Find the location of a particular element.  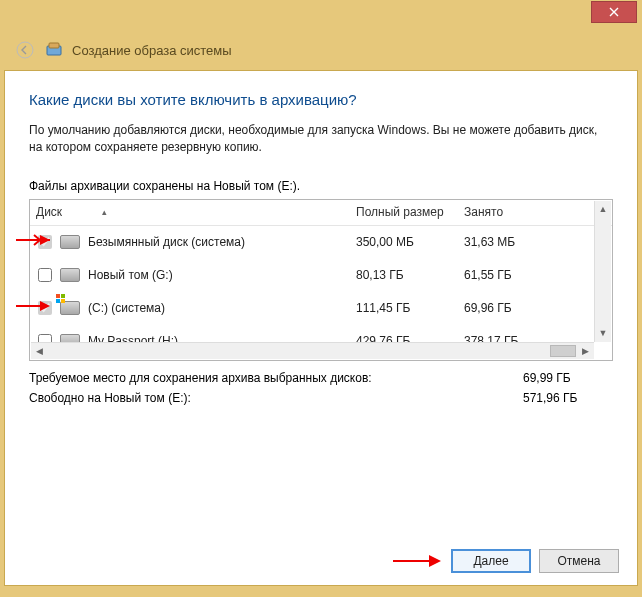

next-button: Далее is located at coordinates (491, 561).